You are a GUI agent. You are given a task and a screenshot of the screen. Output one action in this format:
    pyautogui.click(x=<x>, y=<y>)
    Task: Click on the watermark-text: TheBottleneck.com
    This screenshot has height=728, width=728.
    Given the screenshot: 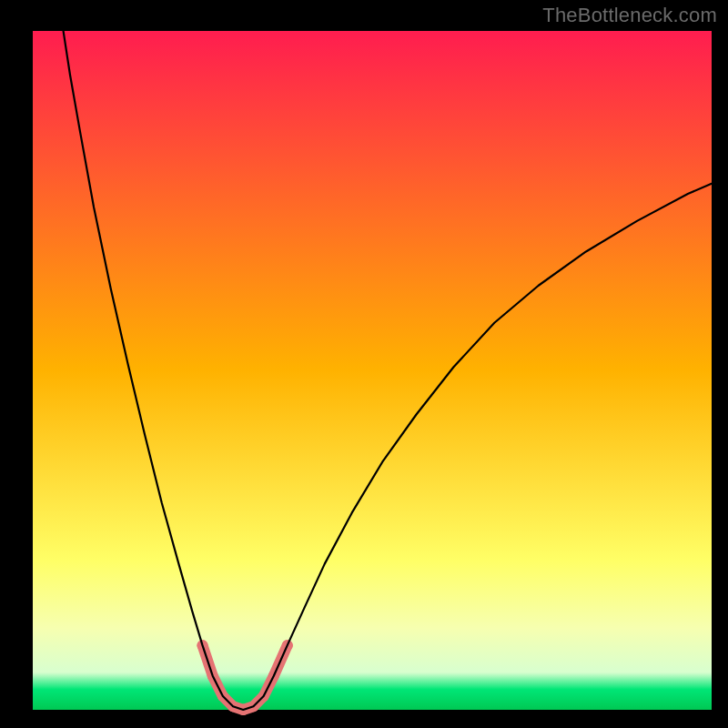 What is the action you would take?
    pyautogui.click(x=630, y=15)
    